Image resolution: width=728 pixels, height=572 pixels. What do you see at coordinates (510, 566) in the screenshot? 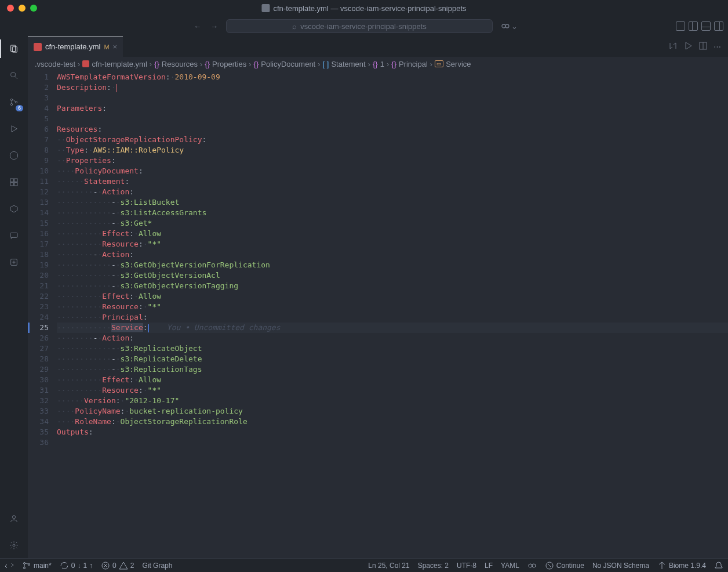
I see `language-mode-button: YAML` at bounding box center [510, 566].